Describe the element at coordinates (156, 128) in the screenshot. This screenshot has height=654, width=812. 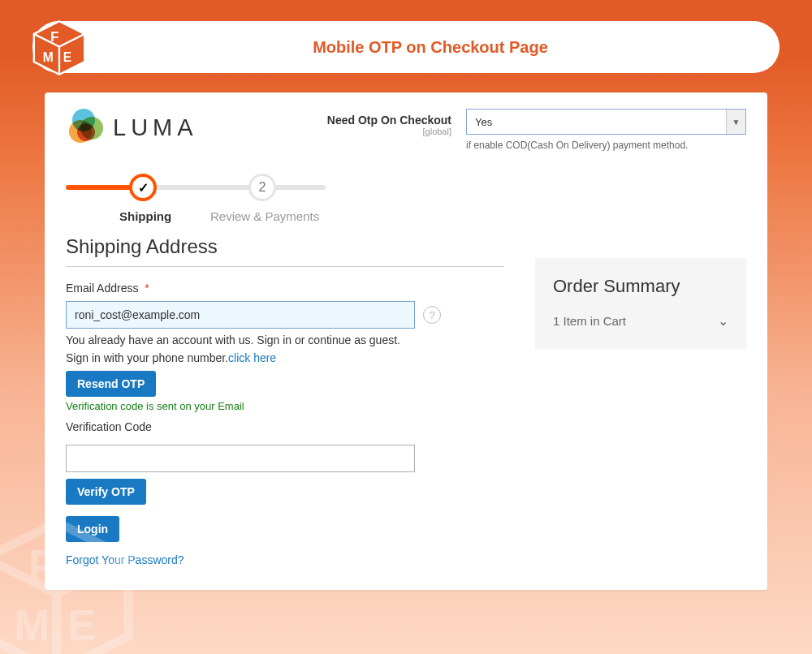
I see `brand-name: LUMA` at that location.